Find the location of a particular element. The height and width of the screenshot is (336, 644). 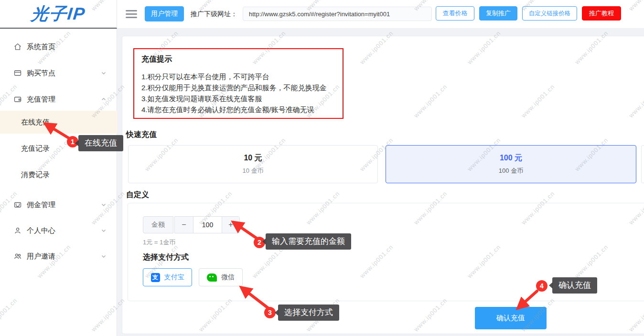

invite-users-icon is located at coordinates (18, 256).